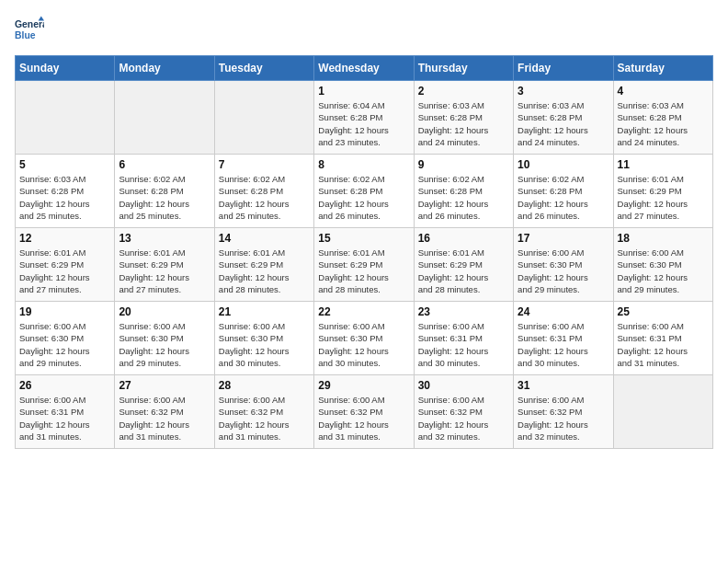  What do you see at coordinates (663, 339) in the screenshot?
I see `calendar-cell: 25Sunrise: 6:00 AM Sunset: 6:31 PM Dayli…` at bounding box center [663, 339].